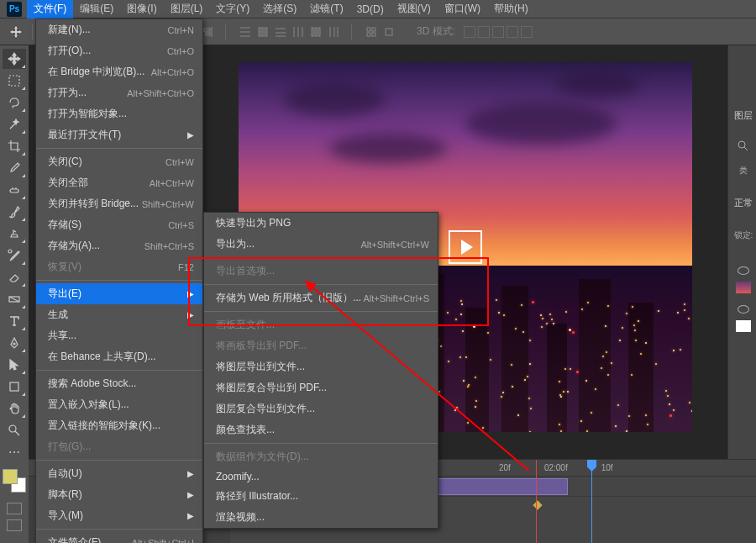 The width and height of the screenshot is (756, 543). I want to click on menu-item: 在 Bridge 中浏览(B)...Alt+Ctrl+O, so click(119, 72).